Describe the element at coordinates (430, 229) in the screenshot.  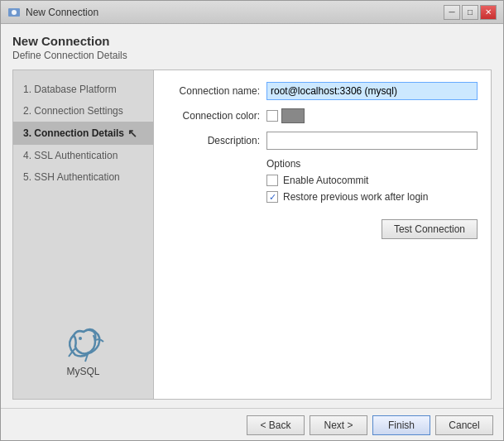
I see `test-connection-button: Test Connection` at that location.